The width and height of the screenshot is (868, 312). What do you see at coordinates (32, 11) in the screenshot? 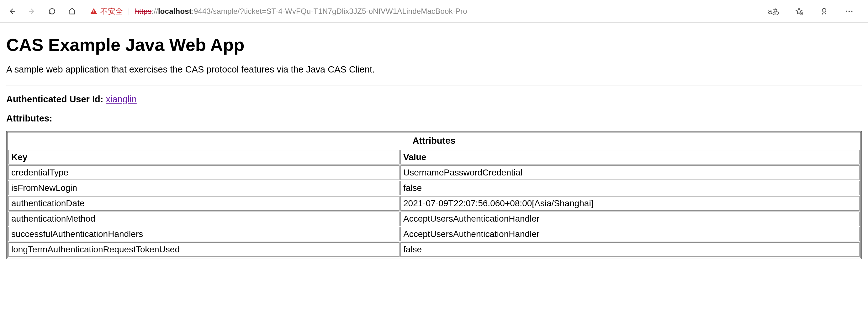
I see `arrow-right-icon` at bounding box center [32, 11].